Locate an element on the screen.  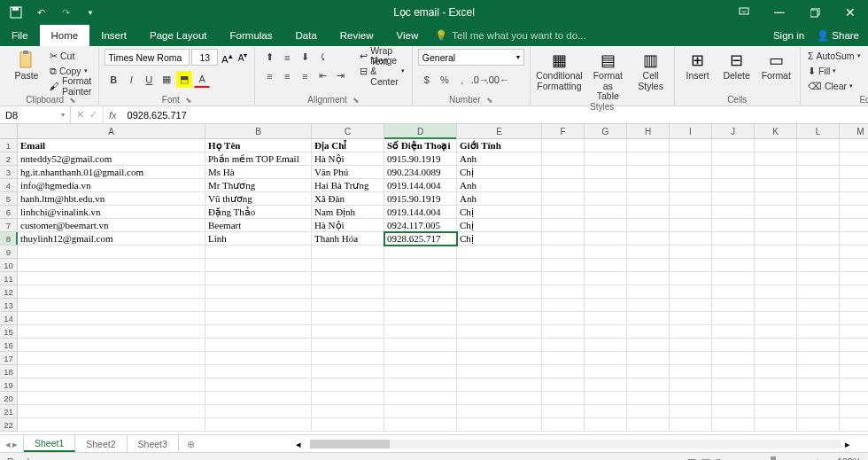
cell-L20 is located at coordinates (818, 399).